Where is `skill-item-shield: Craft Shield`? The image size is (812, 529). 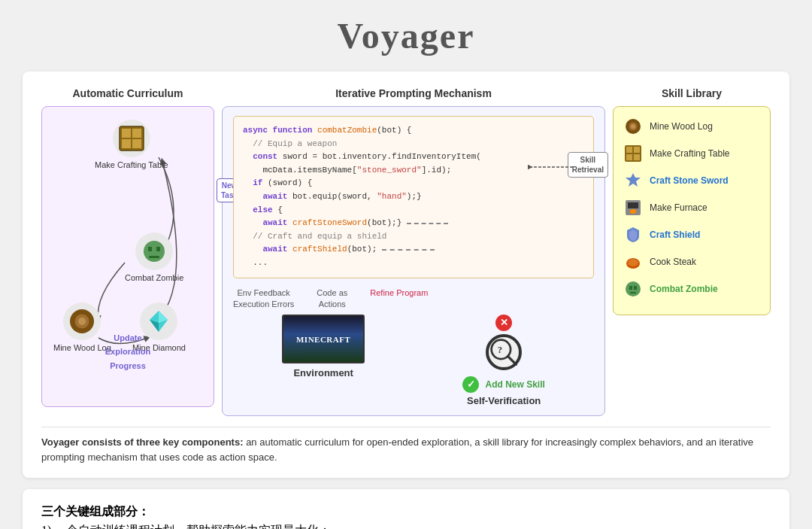 skill-item-shield: Craft Shield is located at coordinates (692, 235).